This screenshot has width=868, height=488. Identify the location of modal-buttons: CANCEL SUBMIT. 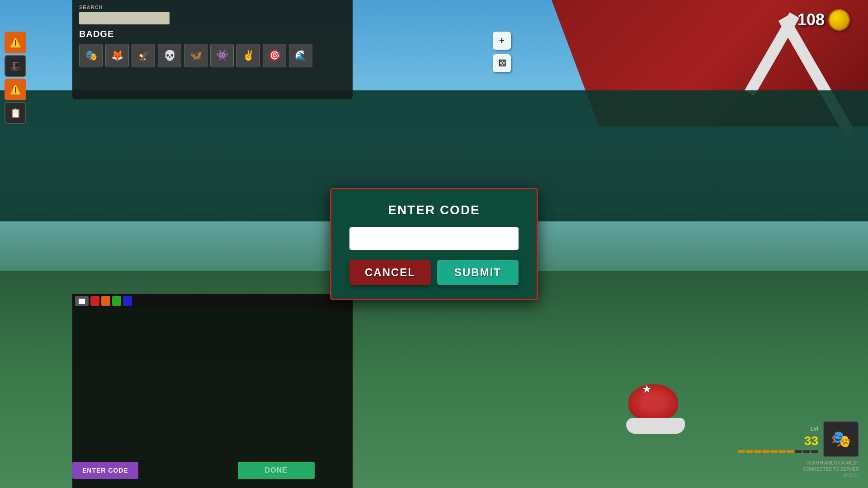
(434, 272).